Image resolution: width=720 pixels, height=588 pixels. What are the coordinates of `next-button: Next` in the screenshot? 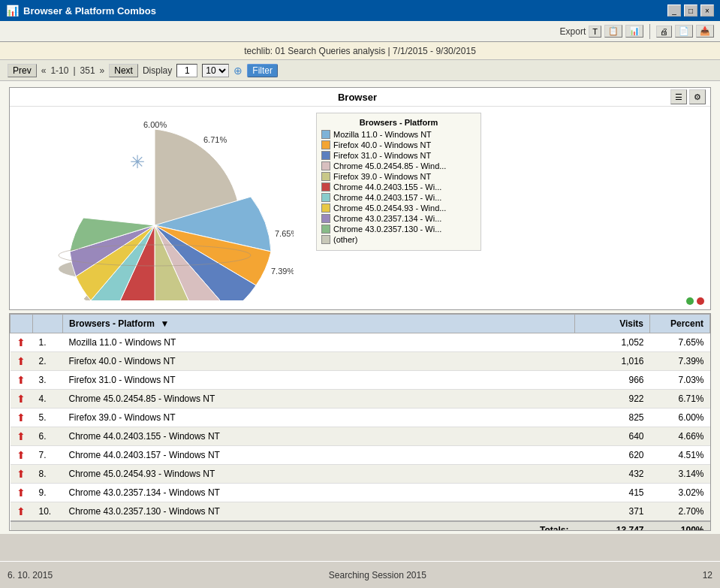 It's located at (123, 71).